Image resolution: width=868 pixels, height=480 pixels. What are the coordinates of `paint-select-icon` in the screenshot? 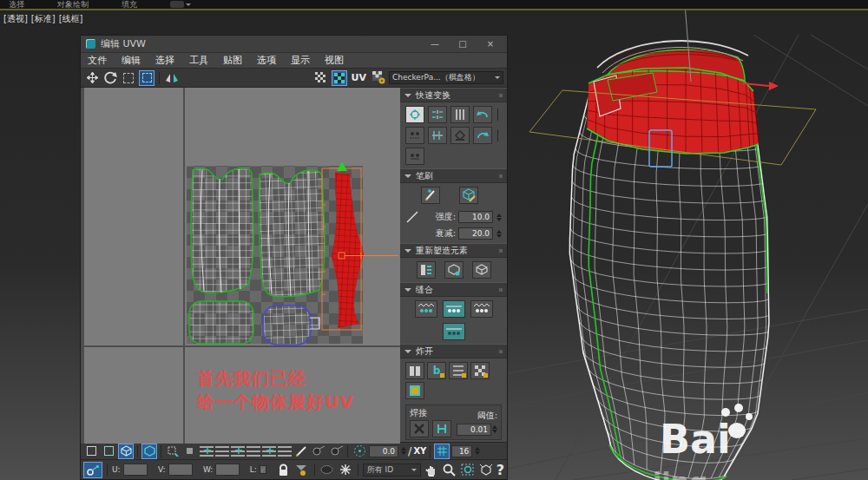 It's located at (301, 451).